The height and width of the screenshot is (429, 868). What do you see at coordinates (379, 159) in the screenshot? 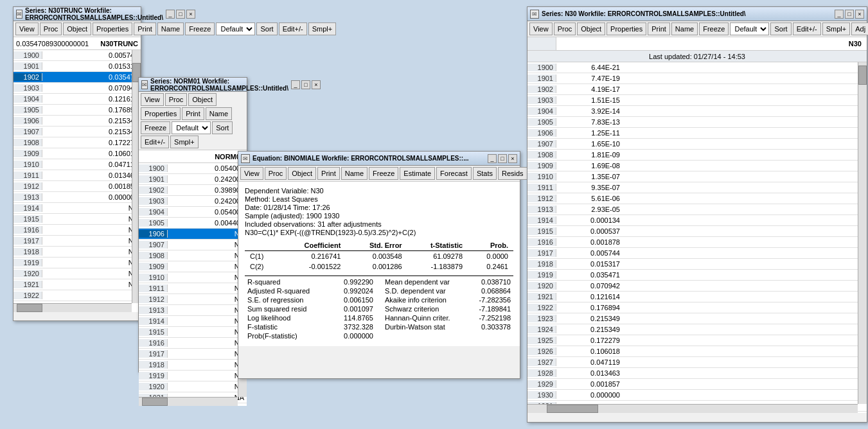
I see `equation-titlebar: ✉ Equation: BINOMIALE Workfile: ERRORCON…` at bounding box center [379, 159].